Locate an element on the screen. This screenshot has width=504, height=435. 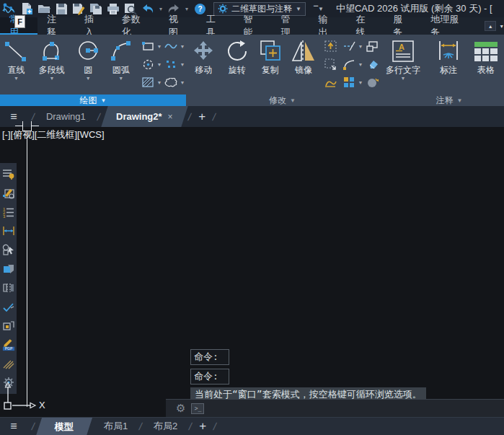
block-editor-icon is located at coordinates (9, 326).